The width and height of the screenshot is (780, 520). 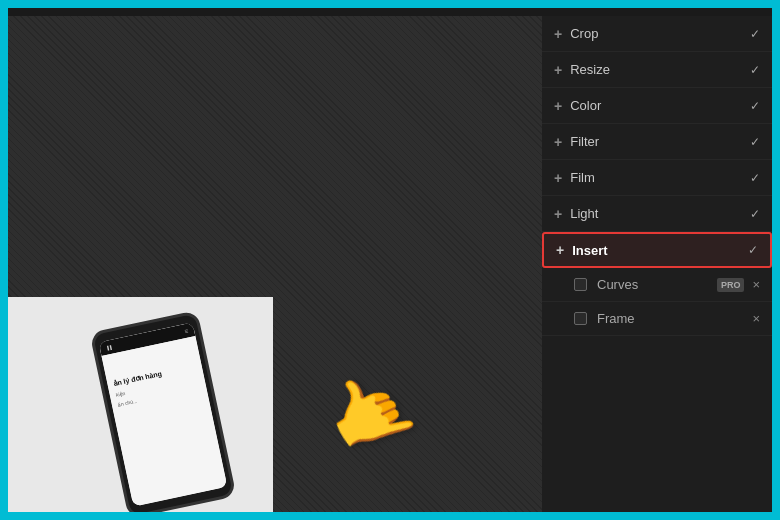 What do you see at coordinates (657, 70) in the screenshot?
I see `panel-item-resize: + Resize ✓` at bounding box center [657, 70].